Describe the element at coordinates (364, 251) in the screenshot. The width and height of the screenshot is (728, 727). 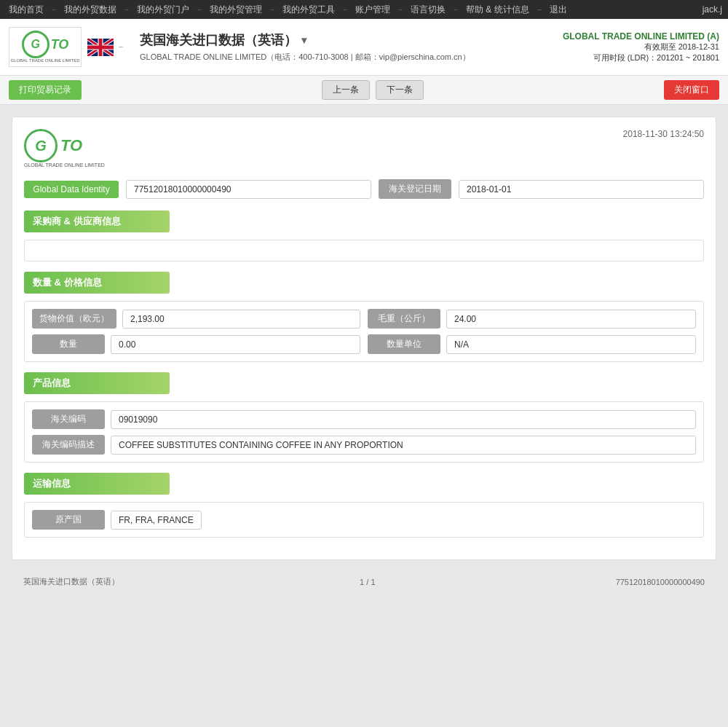
I see `buyer-supplier-body` at that location.